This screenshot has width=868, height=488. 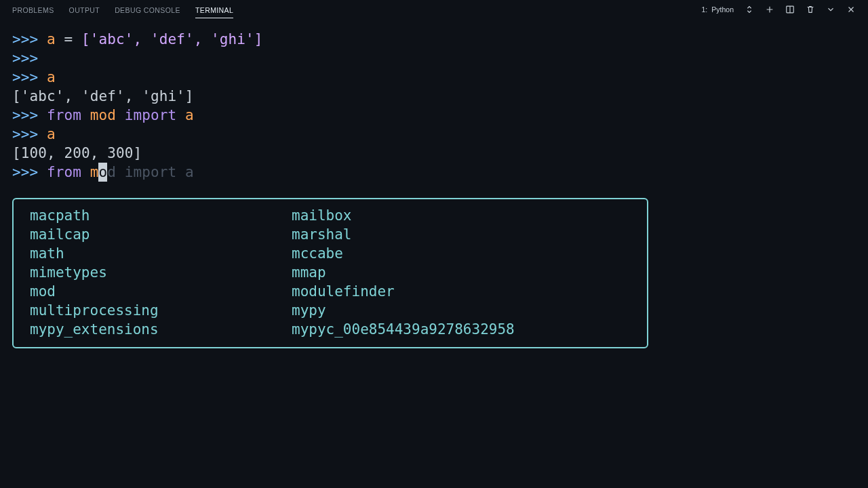 I want to click on session-index: 1:, so click(x=705, y=9).